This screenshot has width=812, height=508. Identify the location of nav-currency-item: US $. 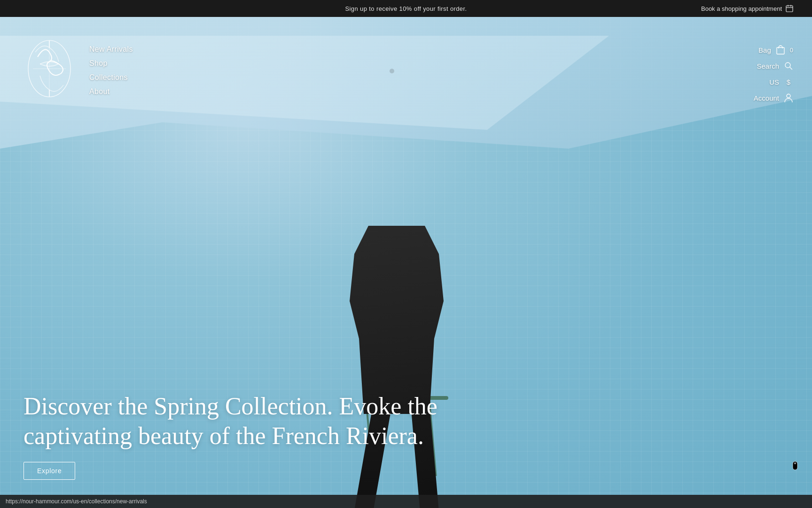
(781, 82).